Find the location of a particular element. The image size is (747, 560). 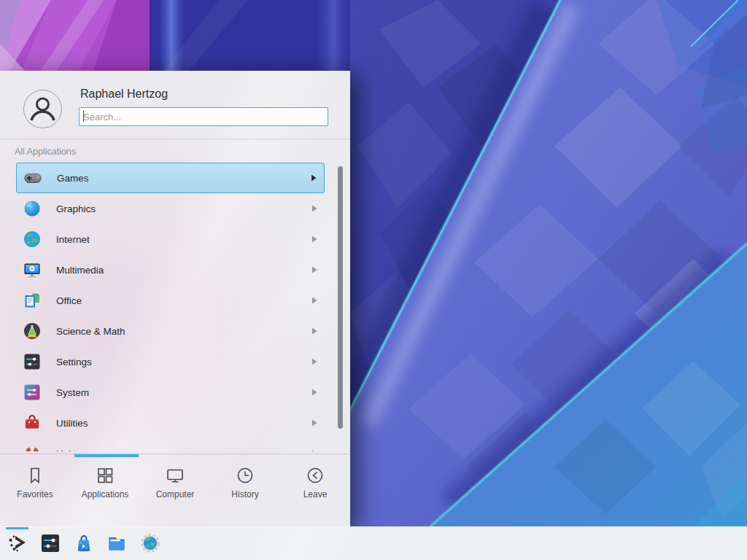

category-games: Games is located at coordinates (171, 178).